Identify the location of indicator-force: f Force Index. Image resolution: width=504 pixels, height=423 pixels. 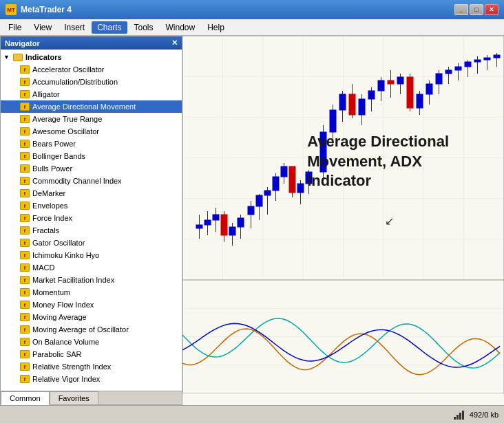
(91, 218).